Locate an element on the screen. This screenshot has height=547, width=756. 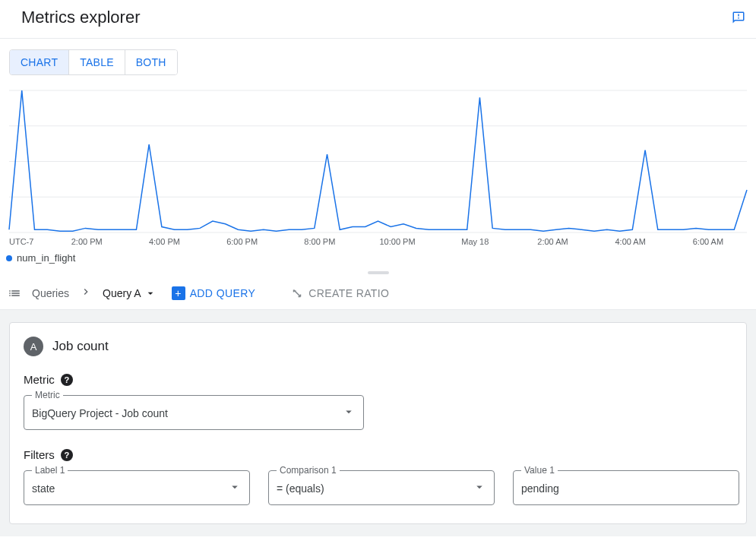
ratio-icon is located at coordinates (297, 293).